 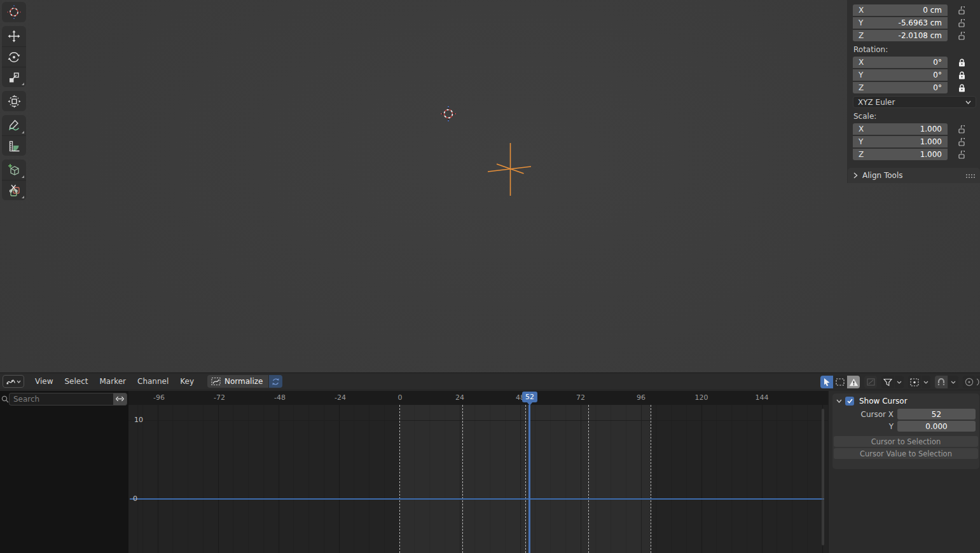 I want to click on graph-editor-header: View Select Marker Channel Key Normalize, so click(x=490, y=381).